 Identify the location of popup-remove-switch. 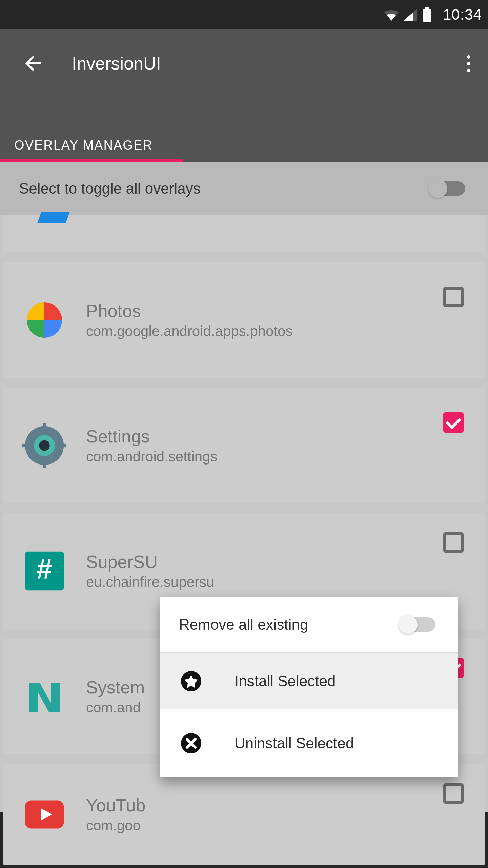
(420, 625).